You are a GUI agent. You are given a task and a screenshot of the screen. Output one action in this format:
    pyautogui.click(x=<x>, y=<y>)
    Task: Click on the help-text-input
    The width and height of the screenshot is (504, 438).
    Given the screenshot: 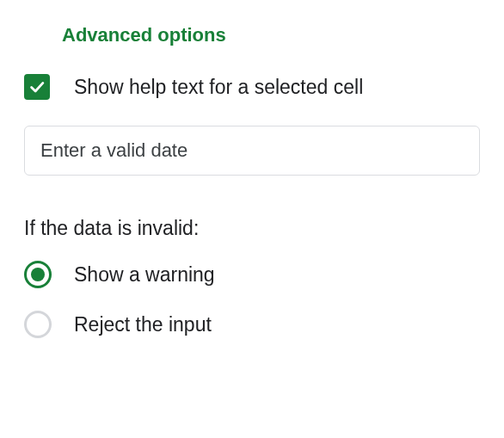 What is the action you would take?
    pyautogui.click(x=252, y=151)
    